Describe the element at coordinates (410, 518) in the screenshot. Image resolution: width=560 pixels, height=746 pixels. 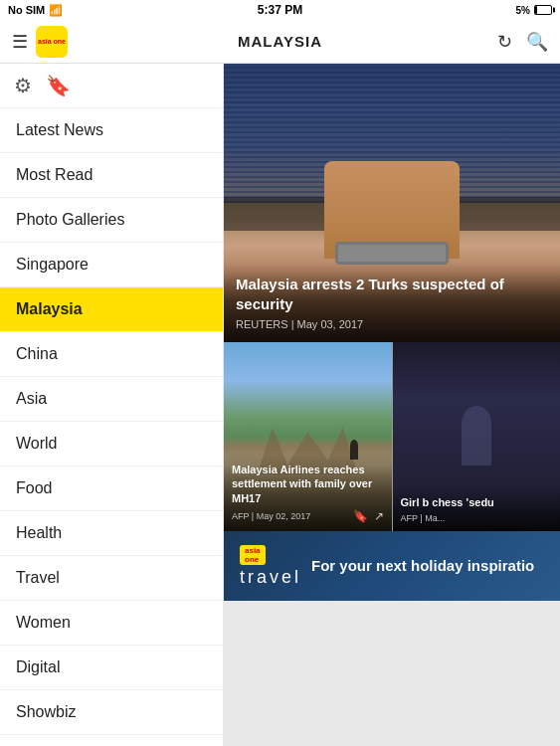
I see `bottom-article-source-2: AFP` at that location.